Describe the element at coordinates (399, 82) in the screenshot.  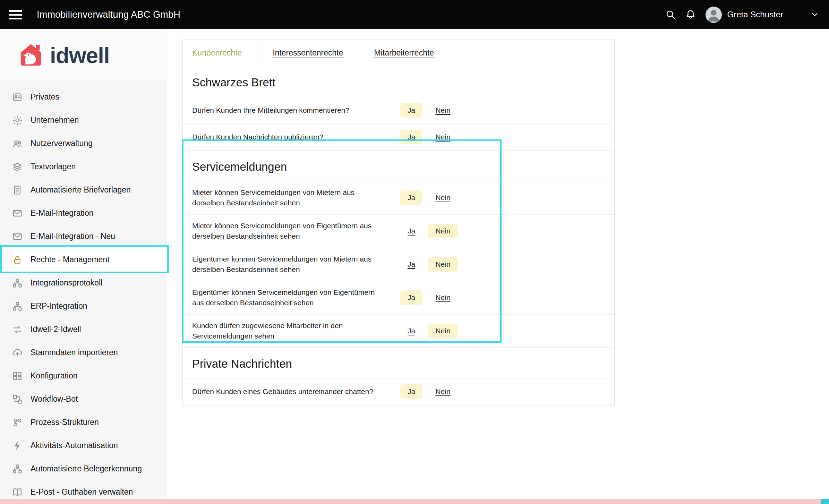
I see `section-title: Schwarzes Brett` at that location.